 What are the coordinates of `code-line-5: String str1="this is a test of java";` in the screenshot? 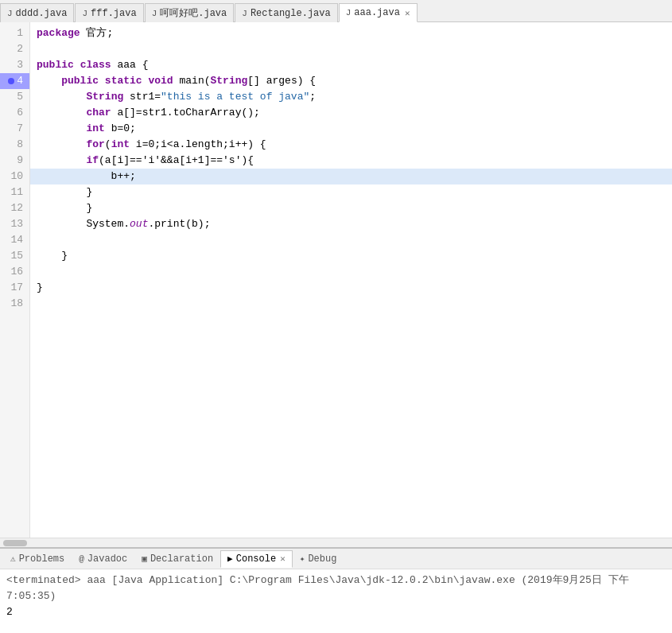 It's located at (352, 97).